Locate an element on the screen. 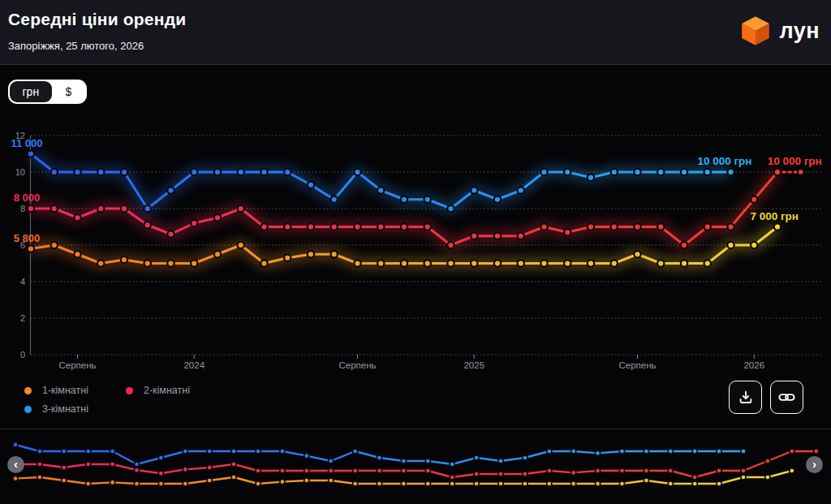  svg-text: 7 000 грн is located at coordinates (774, 216).